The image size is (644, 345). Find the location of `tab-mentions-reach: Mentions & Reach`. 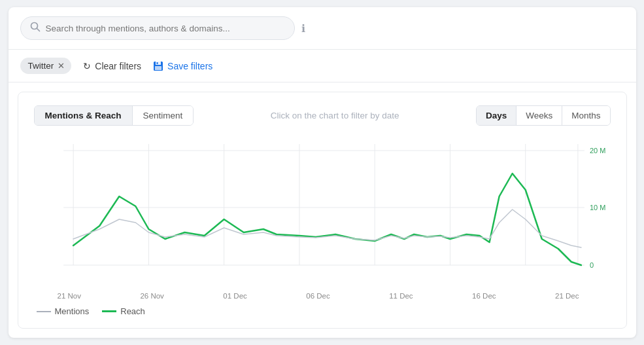

tab-mentions-reach: Mentions & Reach is located at coordinates (84, 115).